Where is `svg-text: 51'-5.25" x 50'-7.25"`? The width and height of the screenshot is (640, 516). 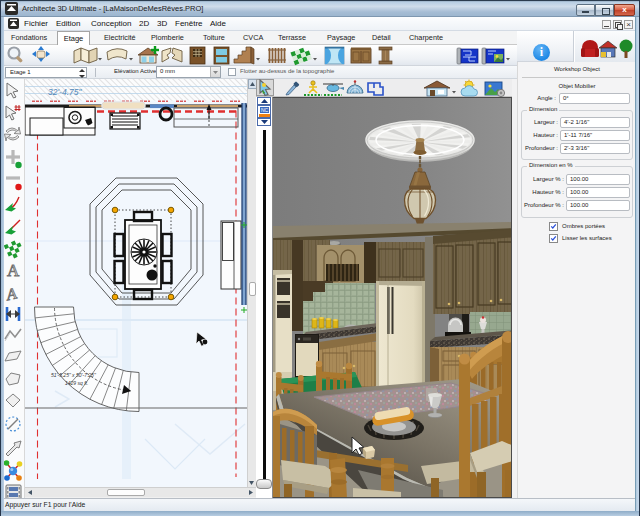
svg-text: 51'-5.25" x 50'-7.25" is located at coordinates (74, 375).